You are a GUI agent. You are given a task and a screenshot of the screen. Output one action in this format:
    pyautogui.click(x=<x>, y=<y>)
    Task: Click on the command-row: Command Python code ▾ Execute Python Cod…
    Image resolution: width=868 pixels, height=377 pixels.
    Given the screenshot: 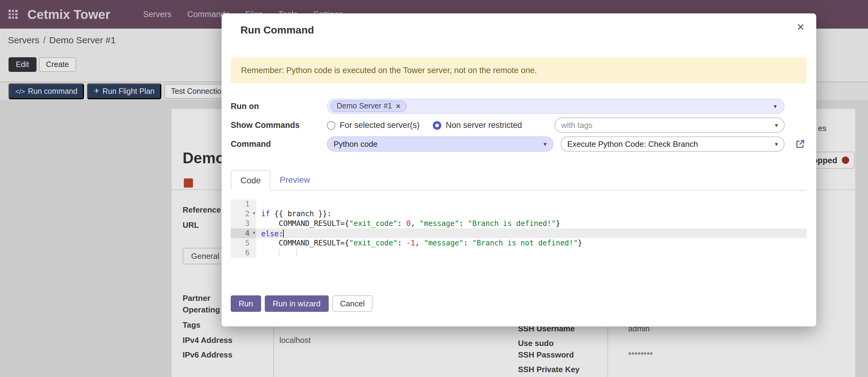 What is the action you would take?
    pyautogui.click(x=508, y=144)
    